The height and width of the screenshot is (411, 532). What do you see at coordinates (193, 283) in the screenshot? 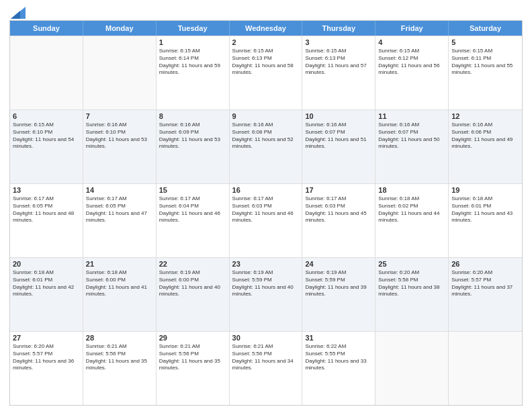
I see `day-info: Sunrise: 6:19 AM Sunset: 6:00 PM Dayligh…` at bounding box center [193, 283].